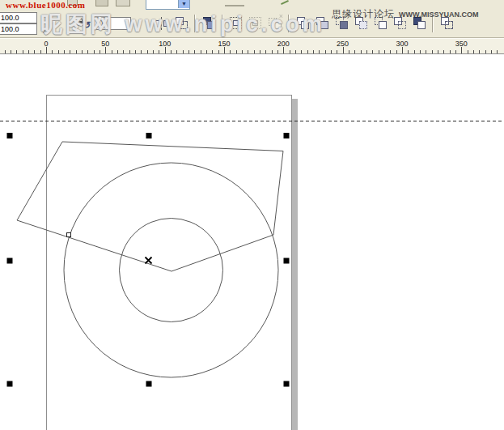 The height and width of the screenshot is (430, 504). What do you see at coordinates (236, 23) in the screenshot?
I see `group-button` at bounding box center [236, 23].